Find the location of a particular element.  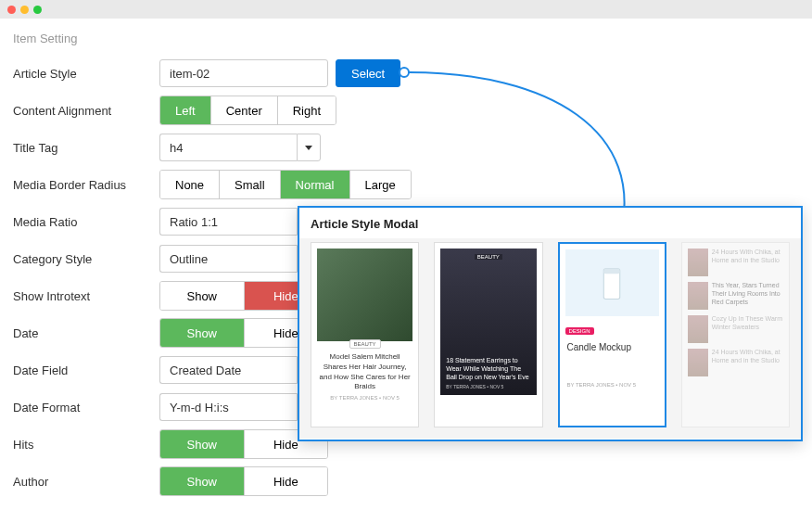

content-alignment-group: Left Center Right is located at coordinates (248, 110).